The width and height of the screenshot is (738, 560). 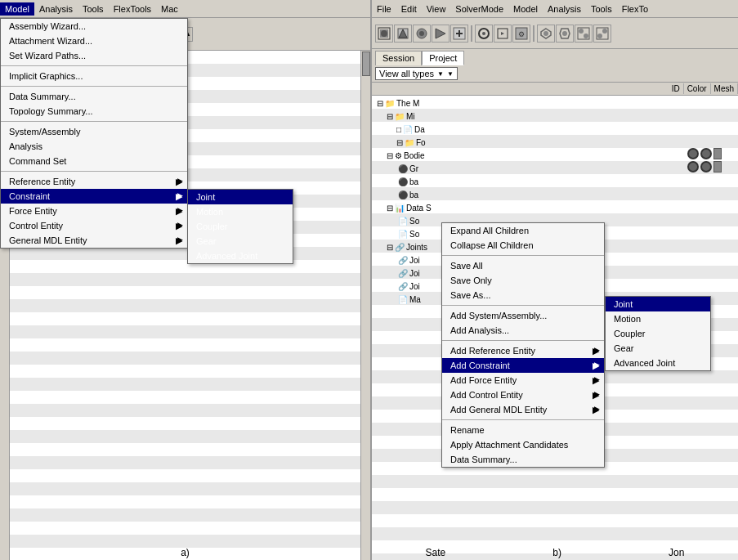 I want to click on rsubmenu-coupler: Coupler, so click(x=658, y=334).